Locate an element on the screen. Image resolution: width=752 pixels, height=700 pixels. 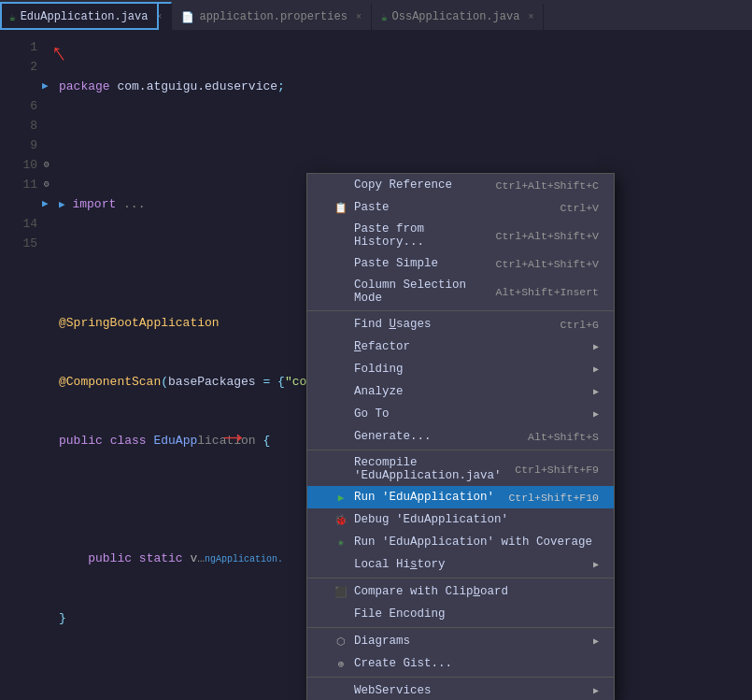
menu-generate: Generate... Alt+Shift+S is located at coordinates (461, 436).